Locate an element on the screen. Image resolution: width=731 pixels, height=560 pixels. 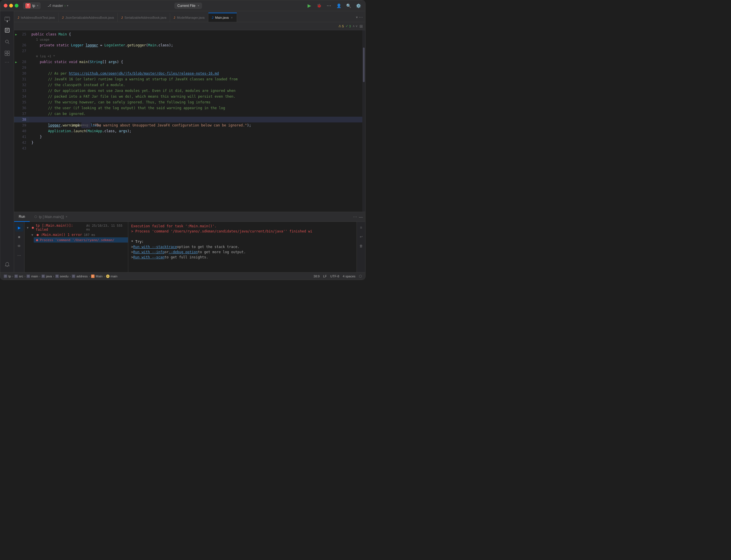
breadcrumb-icon-main-dir: □ is located at coordinates (28, 276).